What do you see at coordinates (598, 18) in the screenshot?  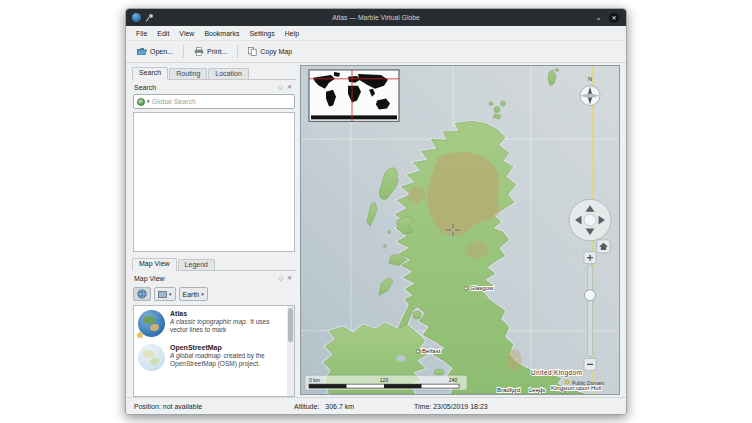 I see `shade-window-icon: ⌄` at bounding box center [598, 18].